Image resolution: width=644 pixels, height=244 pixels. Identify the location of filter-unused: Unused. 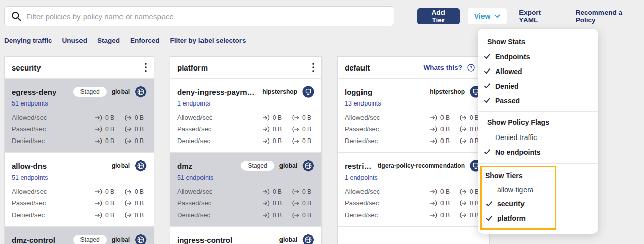
(75, 41).